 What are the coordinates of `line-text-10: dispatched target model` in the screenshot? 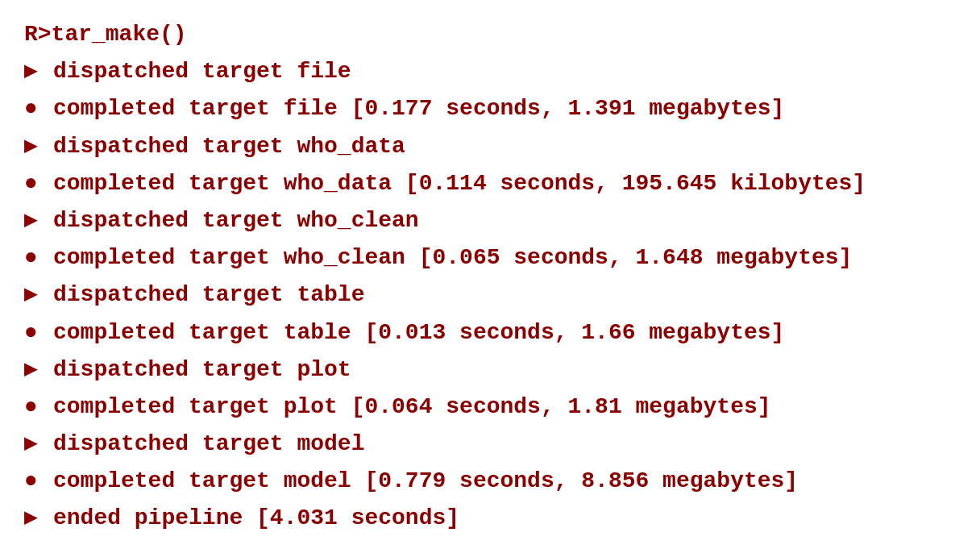 It's located at (209, 444).